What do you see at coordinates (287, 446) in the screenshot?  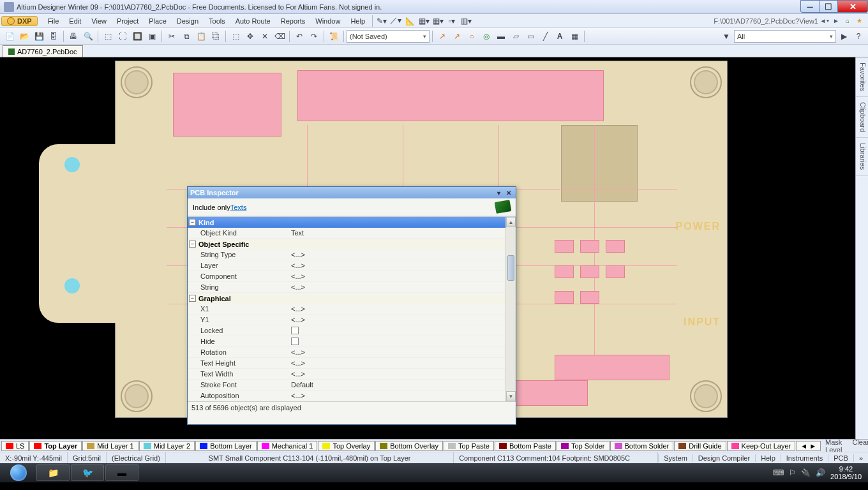 I see `layer-tab: Mechanical 1` at bounding box center [287, 446].